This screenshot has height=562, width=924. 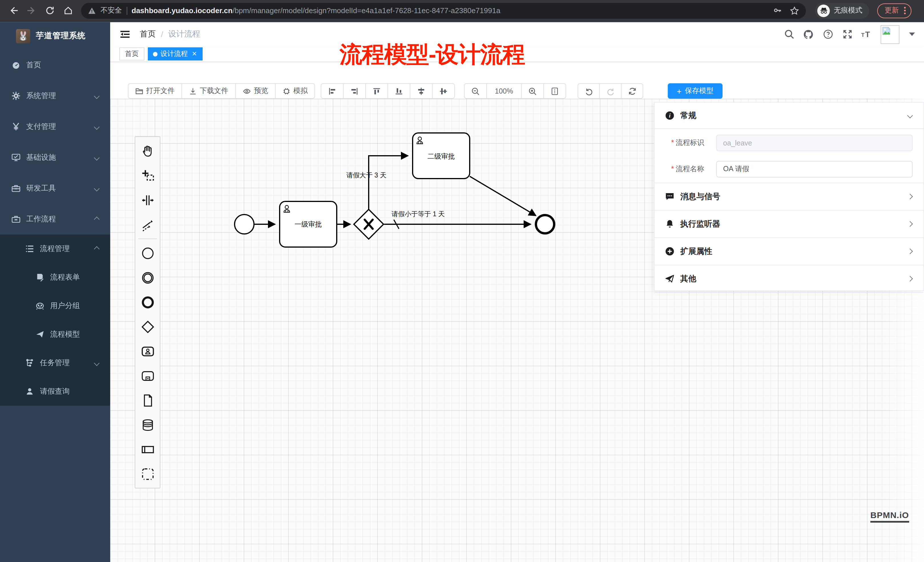 What do you see at coordinates (517, 34) in the screenshot?
I see `header: 首页 / 设计流程 TT` at bounding box center [517, 34].